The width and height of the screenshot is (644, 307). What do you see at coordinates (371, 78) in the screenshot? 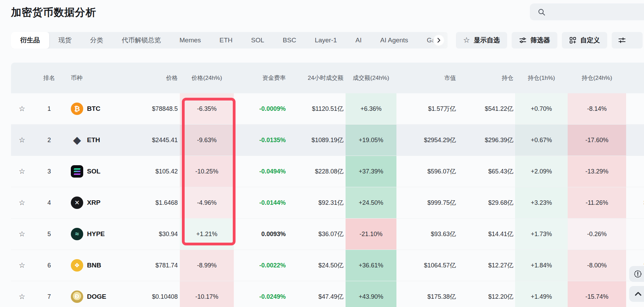
I see `header-volChange24h: 成交额(24h%)` at bounding box center [371, 78].